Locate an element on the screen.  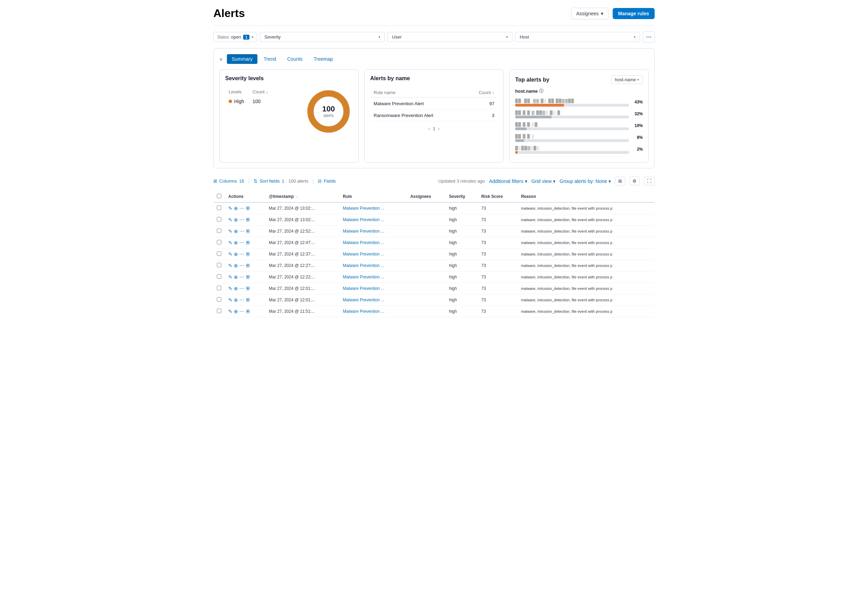
grid-view-button: Grid view ▾ is located at coordinates (544, 181).